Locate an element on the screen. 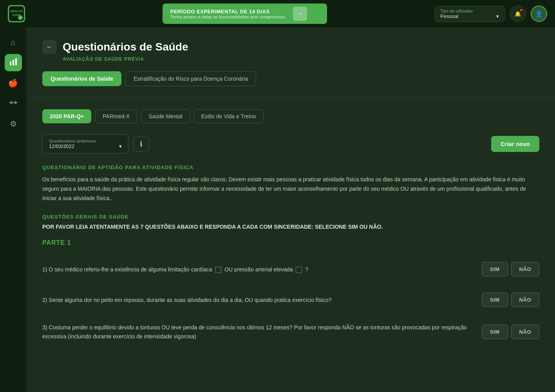 The image size is (555, 392). logo-icon: HEALTH ZONE + is located at coordinates (16, 14).